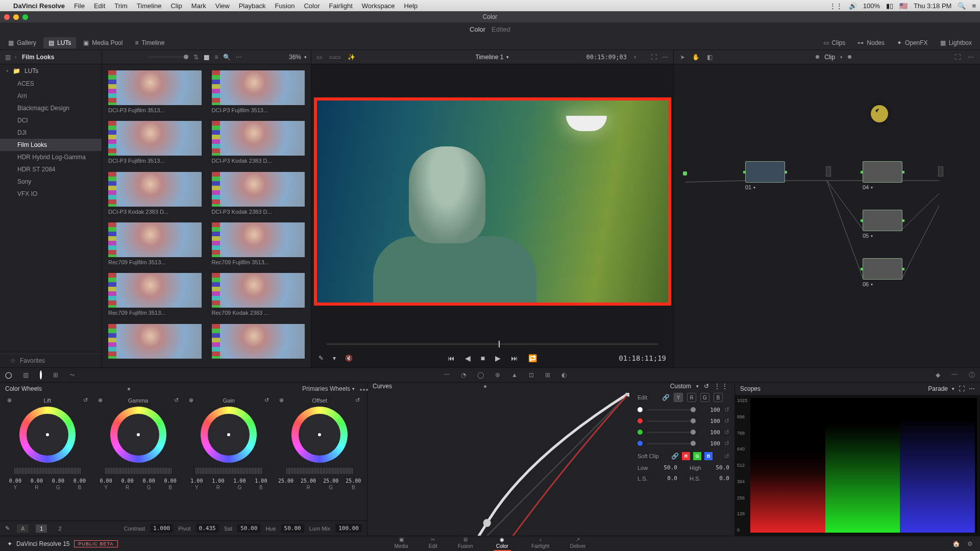 This screenshot has width=980, height=551. I want to click on status-wifi-icon: ⋮⋮, so click(836, 6).